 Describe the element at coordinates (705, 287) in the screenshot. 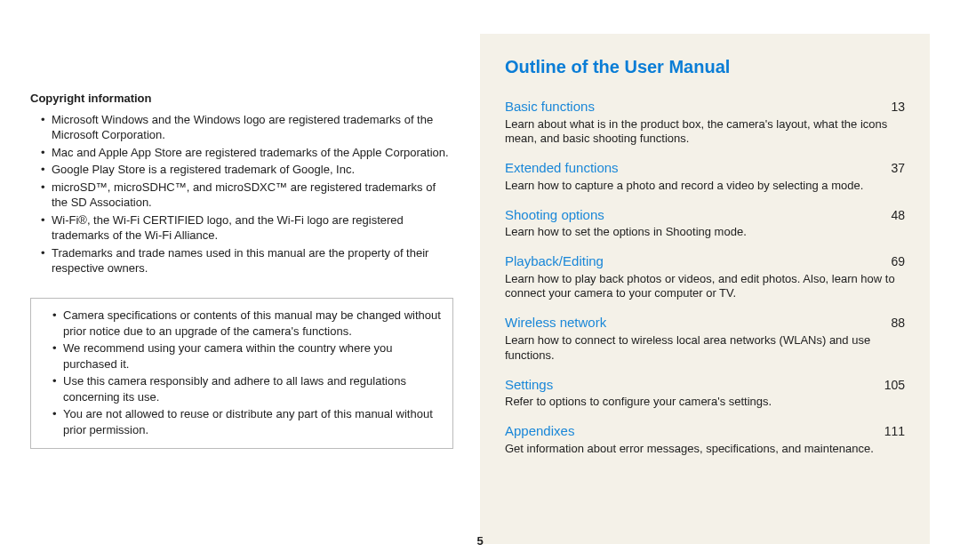

I see `outline-item-desc: Learn how to play back photos or videos,…` at that location.